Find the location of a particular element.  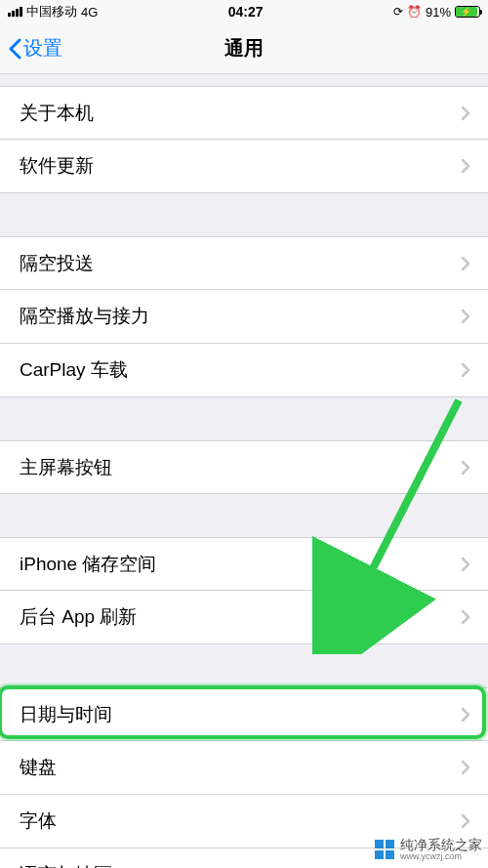

page-title: 通用 is located at coordinates (244, 49).